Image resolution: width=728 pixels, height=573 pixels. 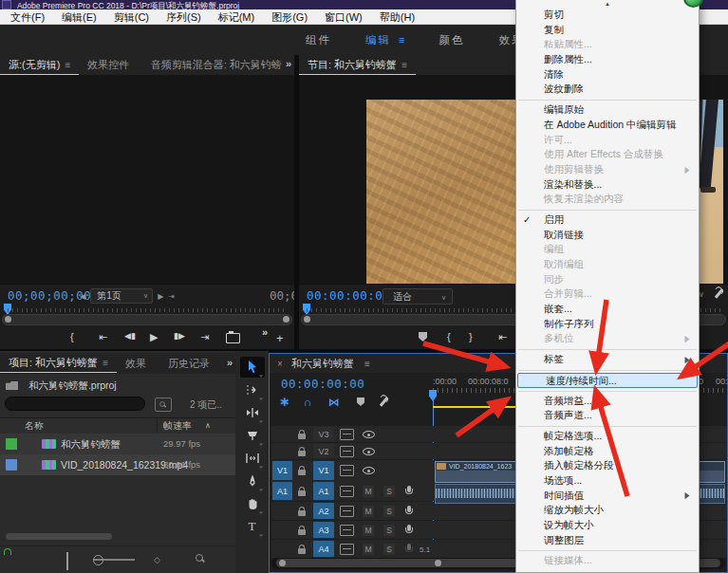 I want to click on context-menu-item: ✓ 设为帧大小 ▶, so click(x=607, y=526).